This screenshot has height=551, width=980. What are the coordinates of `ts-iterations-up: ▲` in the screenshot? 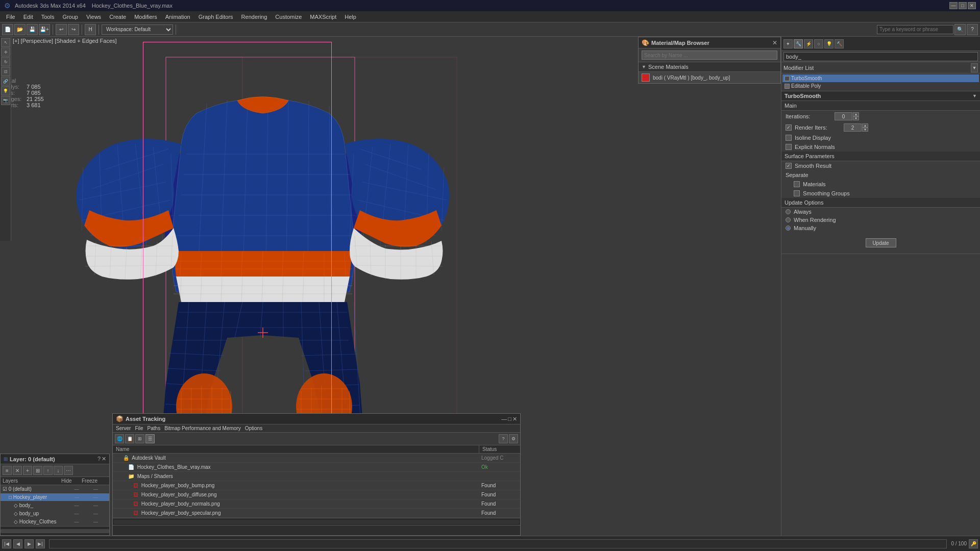 It's located at (856, 114).